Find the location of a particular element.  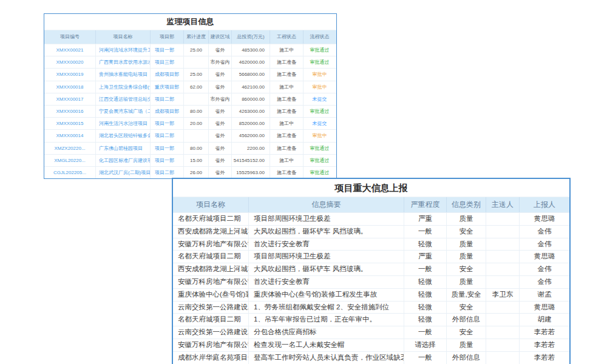

supervision-table-cell-project-id: XMXX00017 is located at coordinates (70, 99).